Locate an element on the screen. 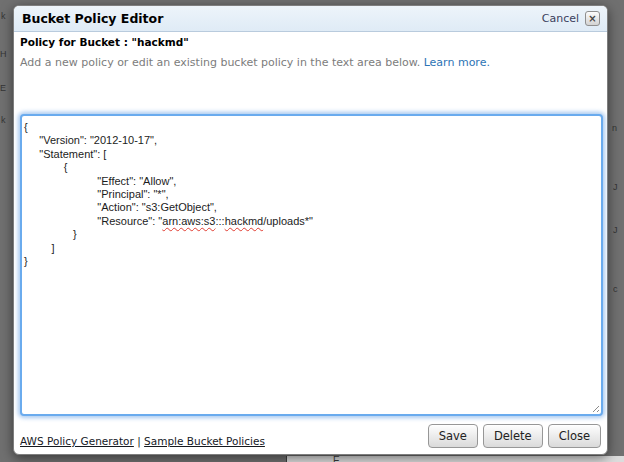  policy-line: ] is located at coordinates (312, 248).